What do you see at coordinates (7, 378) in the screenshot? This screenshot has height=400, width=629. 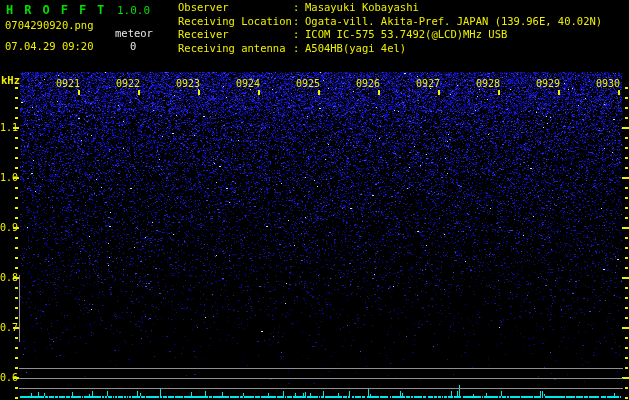 I see `freq-tick-label: 0.6` at bounding box center [7, 378].